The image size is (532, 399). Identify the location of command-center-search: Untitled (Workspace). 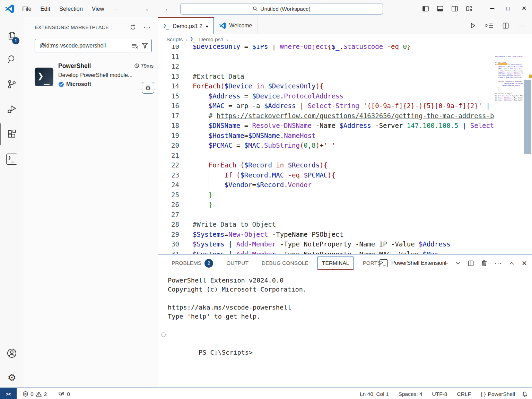
(281, 9).